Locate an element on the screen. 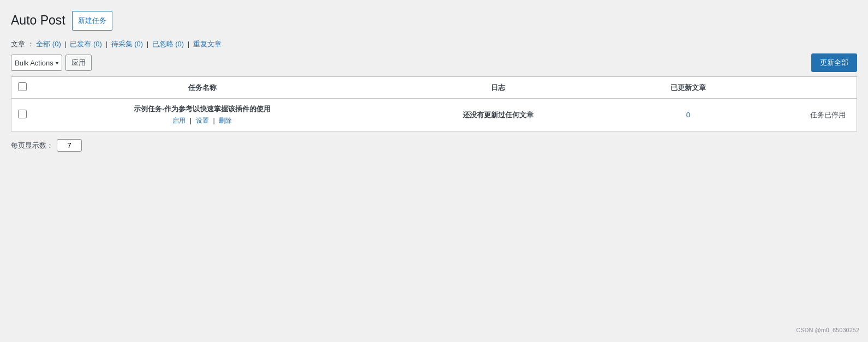 Image resolution: width=868 pixels, height=342 pixels. task-status-cell: 任务已停用 is located at coordinates (804, 115).